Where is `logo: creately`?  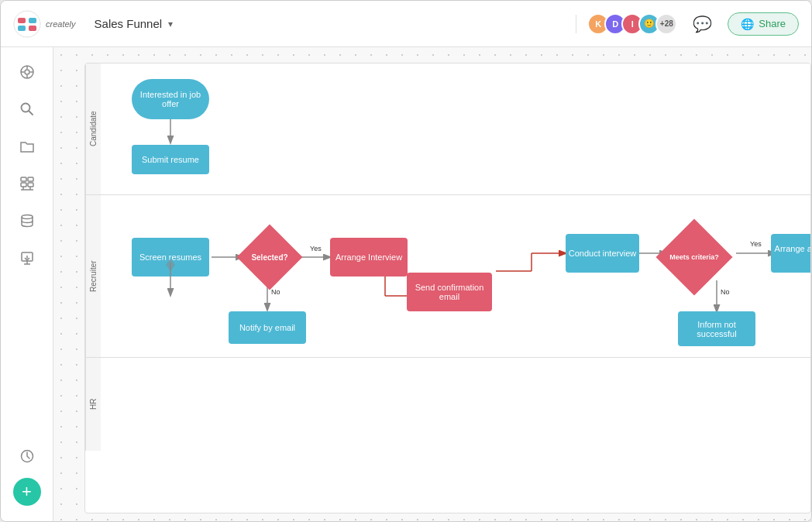 logo: creately is located at coordinates (45, 24).